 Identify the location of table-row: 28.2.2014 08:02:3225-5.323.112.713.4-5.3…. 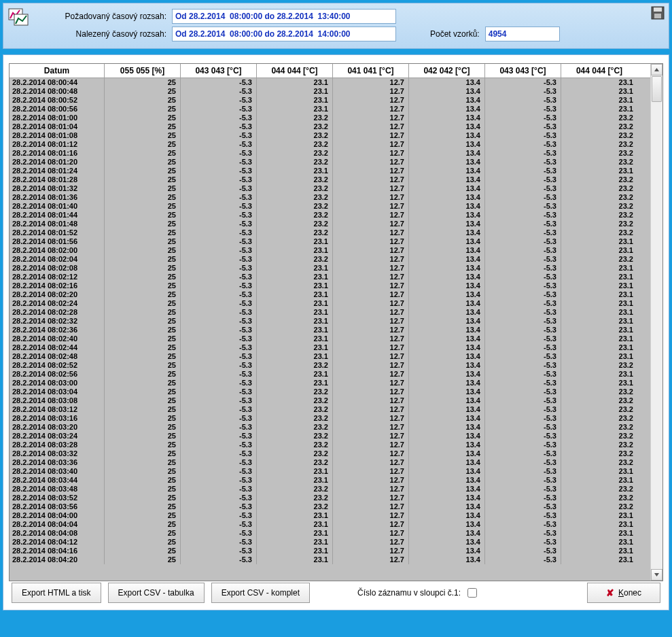
(336, 321).